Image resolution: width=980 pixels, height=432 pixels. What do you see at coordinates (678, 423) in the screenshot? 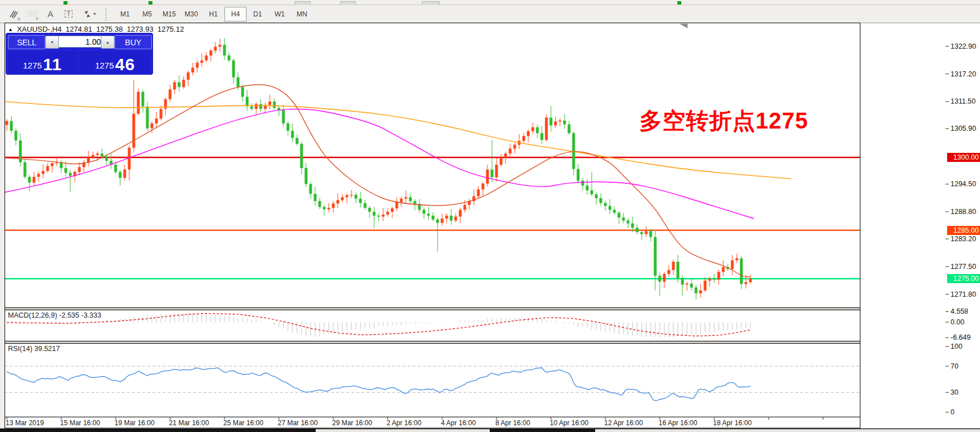
I see `time-axis-label: 16 Apr 16:00` at bounding box center [678, 423].